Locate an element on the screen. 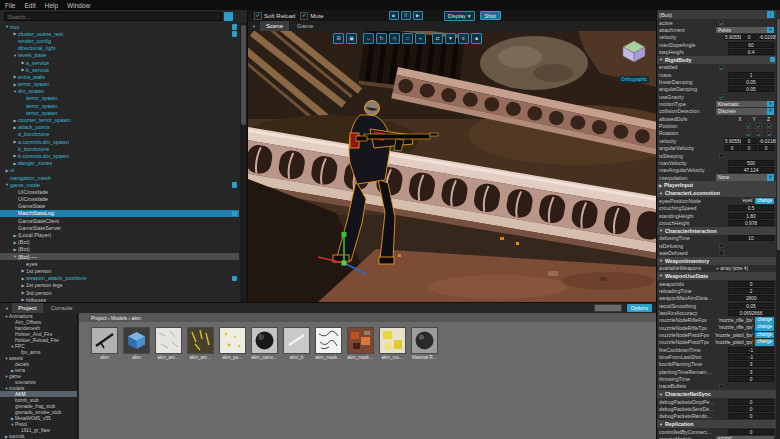 This screenshot has height=439, width=780. tree-item-b-bombzone: b_bombzone is located at coordinates (120, 148).